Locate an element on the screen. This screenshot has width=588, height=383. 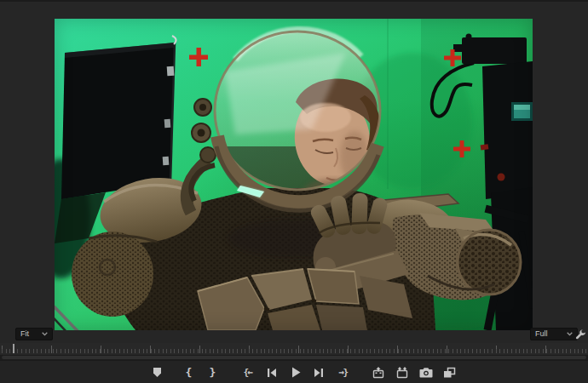
go-to-out-icon: →} is located at coordinates (343, 373).